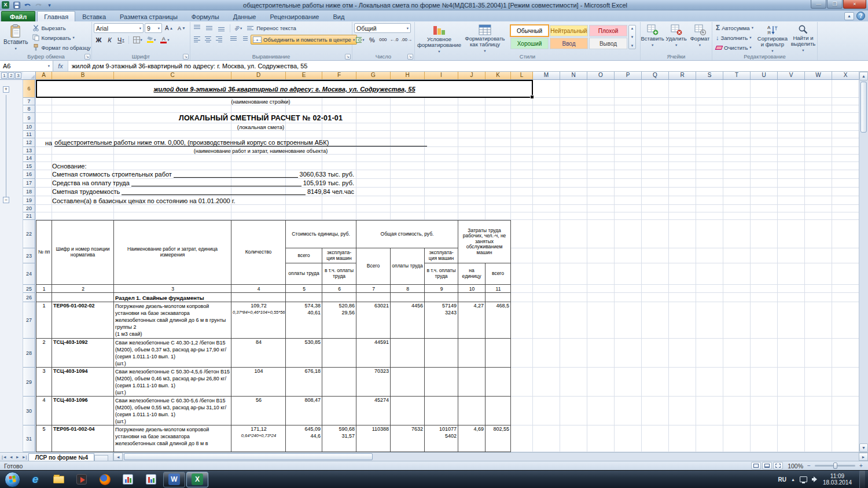 This screenshot has width=868, height=488. Describe the element at coordinates (222, 28) in the screenshot. I see `align-bottom-button` at that location.